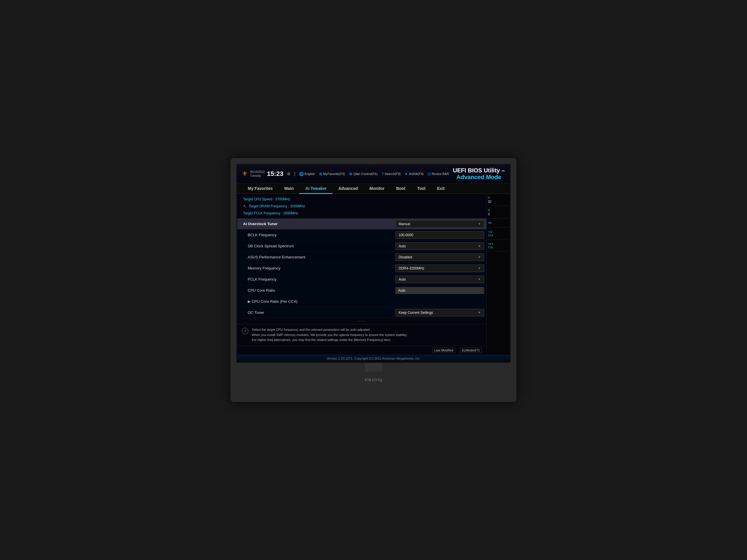 The height and width of the screenshot is (560, 747). What do you see at coordinates (365, 174) in the screenshot?
I see `qfan-label: Qfan Control(F6)` at bounding box center [365, 174].